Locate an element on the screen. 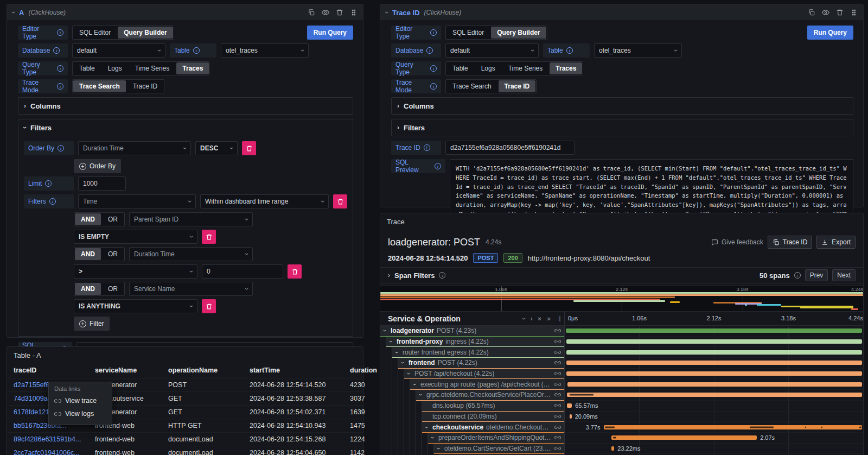 Image resolution: width=868 pixels, height=455 pixels. span-name-box: ›executing api route (pages) /api/checko… is located at coordinates (487, 384).